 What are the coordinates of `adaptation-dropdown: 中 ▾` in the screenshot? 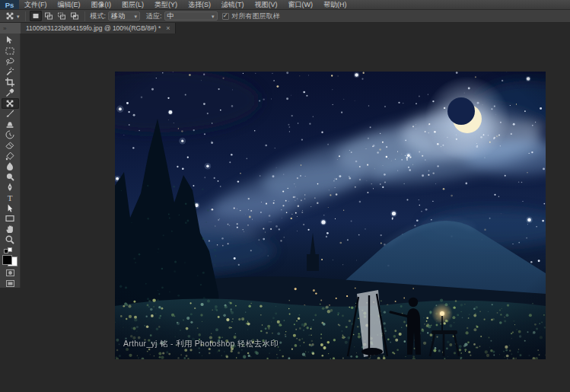 It's located at (191, 16).